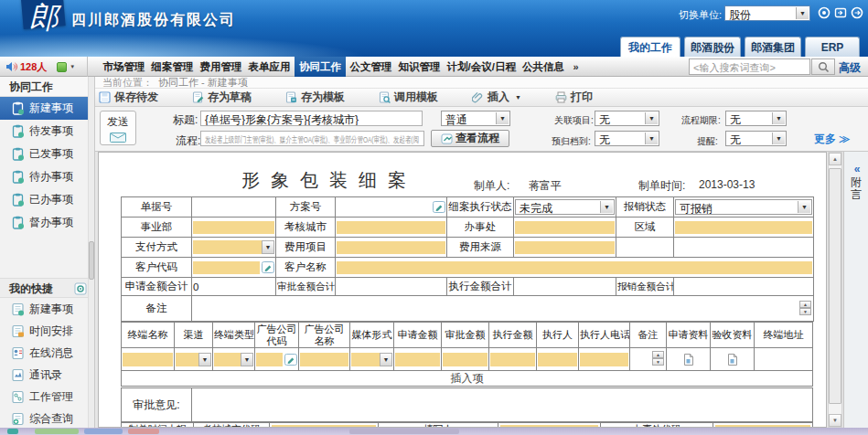 The width and height of the screenshot is (868, 435). What do you see at coordinates (543, 67) in the screenshot?
I see `menu-public-info: 公共信息` at bounding box center [543, 67].